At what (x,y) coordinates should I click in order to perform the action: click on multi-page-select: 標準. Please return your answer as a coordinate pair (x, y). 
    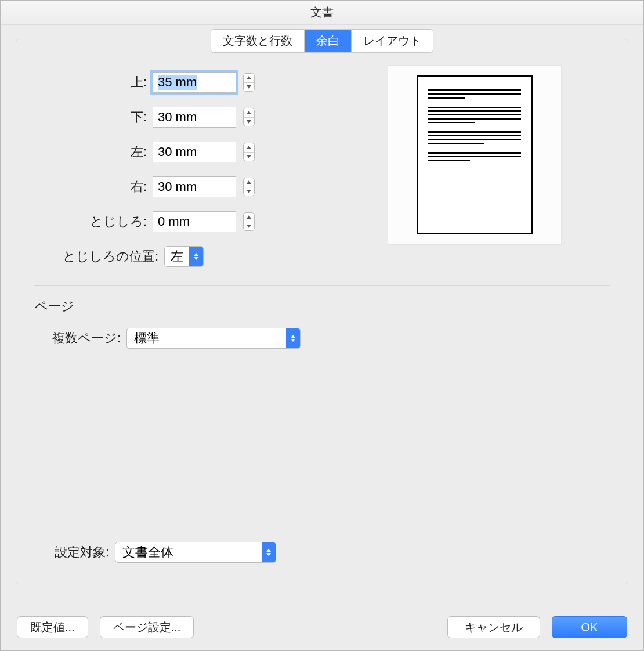
    Looking at the image, I should click on (214, 338).